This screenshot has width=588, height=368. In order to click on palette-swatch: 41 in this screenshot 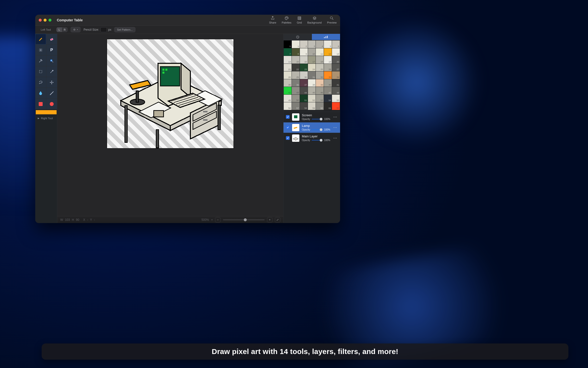, I will do `click(336, 83)`.